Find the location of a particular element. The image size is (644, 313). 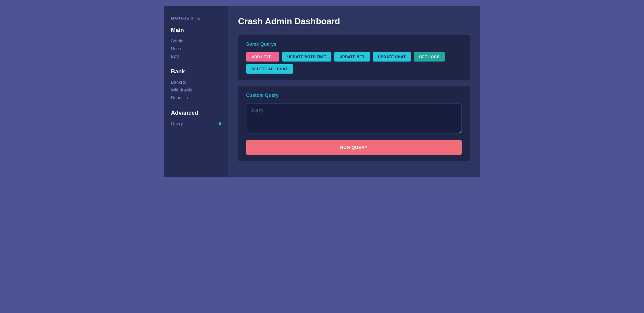

query-buttons-group: ADD Level UPDATE BOTS TIME UPDATE BET UP… is located at coordinates (354, 63).